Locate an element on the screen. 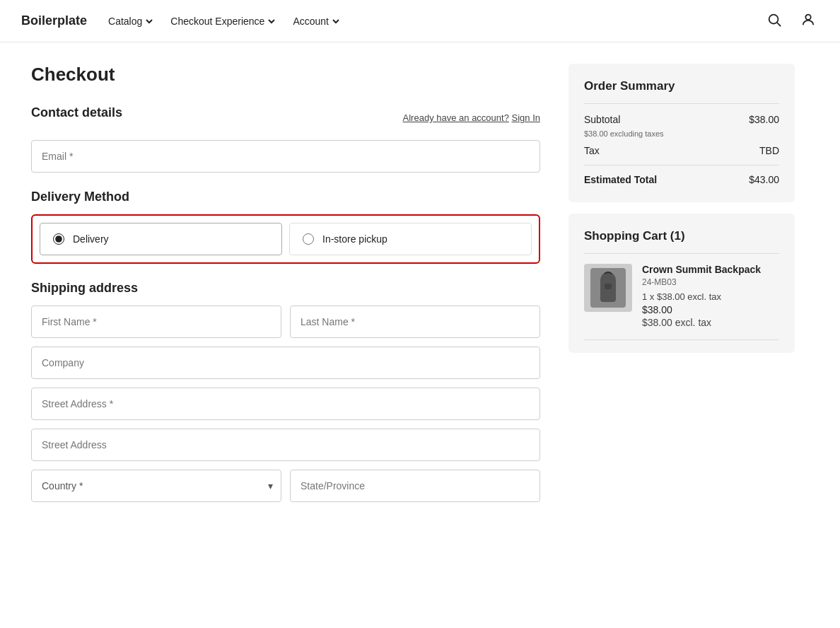 The height and width of the screenshot is (628, 840). country-state-row: Country * ▾ is located at coordinates (286, 486).